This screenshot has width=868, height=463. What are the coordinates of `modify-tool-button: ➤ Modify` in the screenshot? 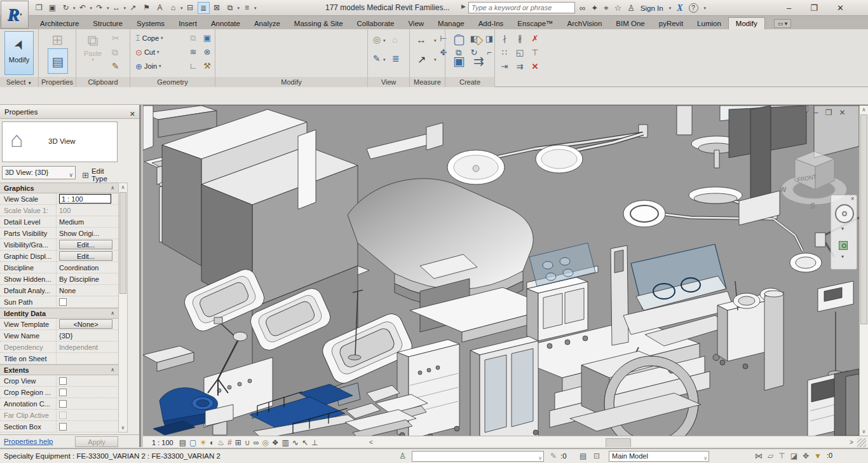 It's located at (19, 53).